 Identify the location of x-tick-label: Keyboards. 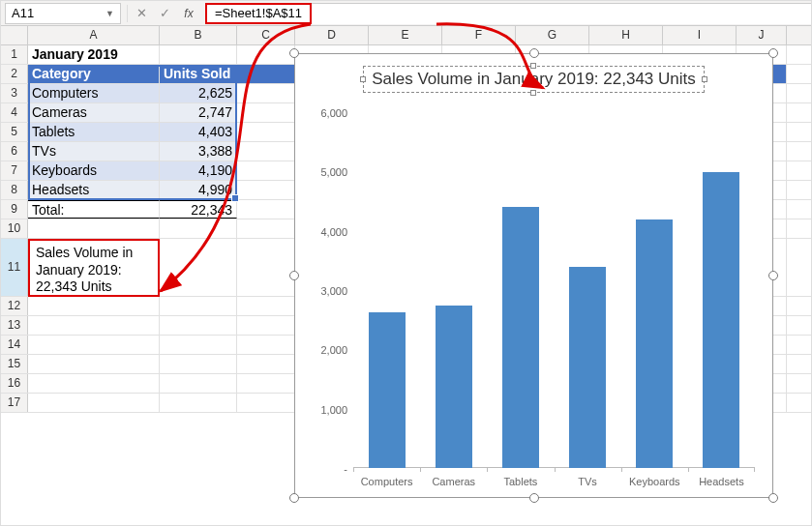
(654, 482).